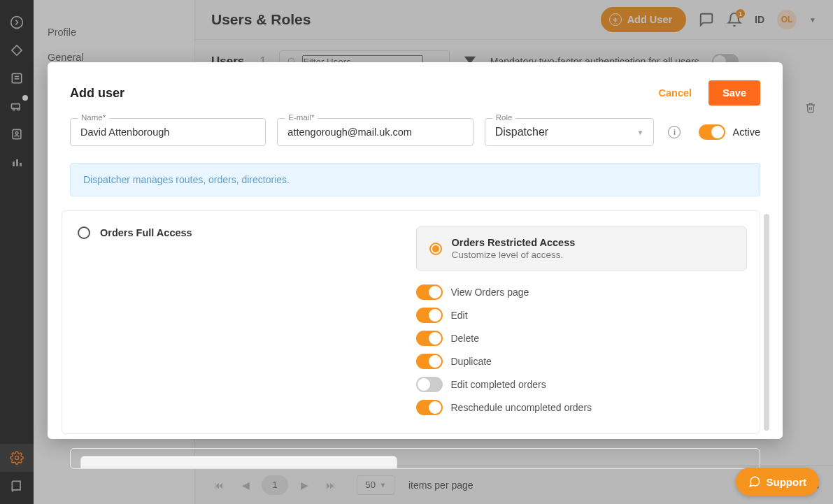  Describe the element at coordinates (415, 459) in the screenshot. I see `next-permissions-panel` at that location.